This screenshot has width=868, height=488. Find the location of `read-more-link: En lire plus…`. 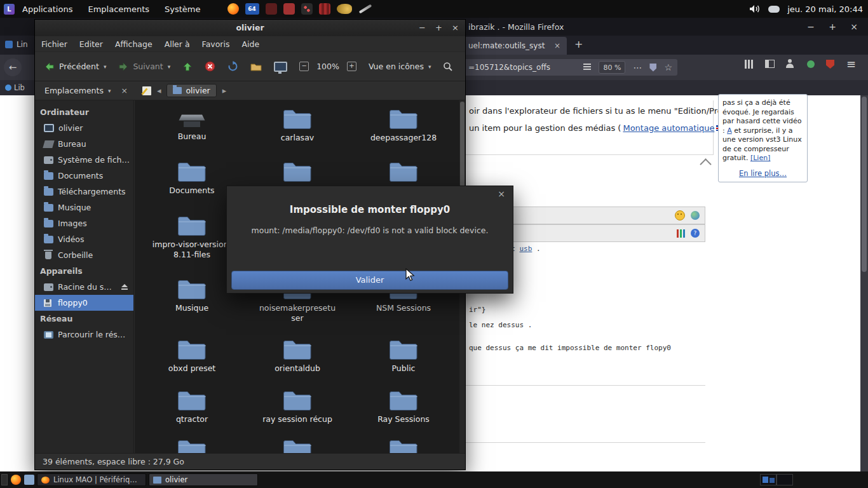

read-more-link: En lire plus… is located at coordinates (763, 173).